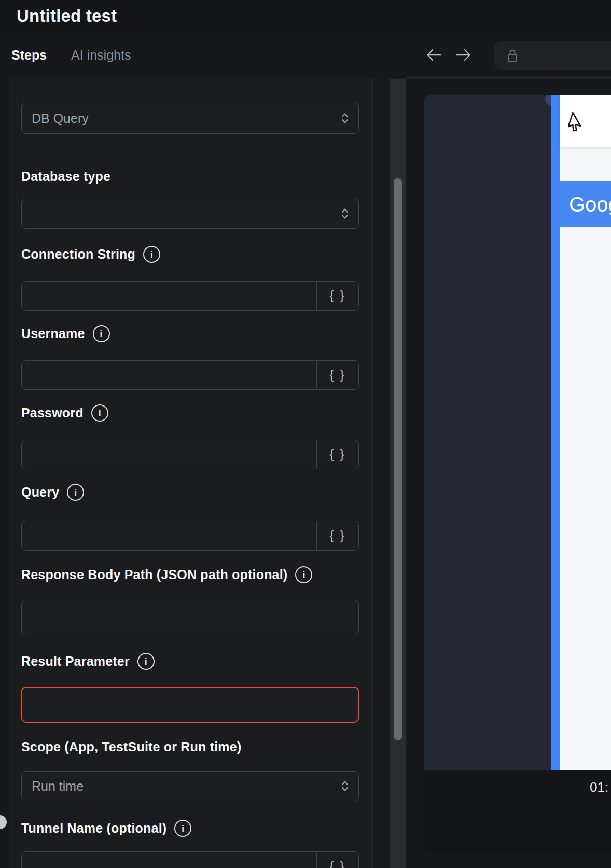 The height and width of the screenshot is (868, 611). I want to click on scrollbar, so click(398, 473).